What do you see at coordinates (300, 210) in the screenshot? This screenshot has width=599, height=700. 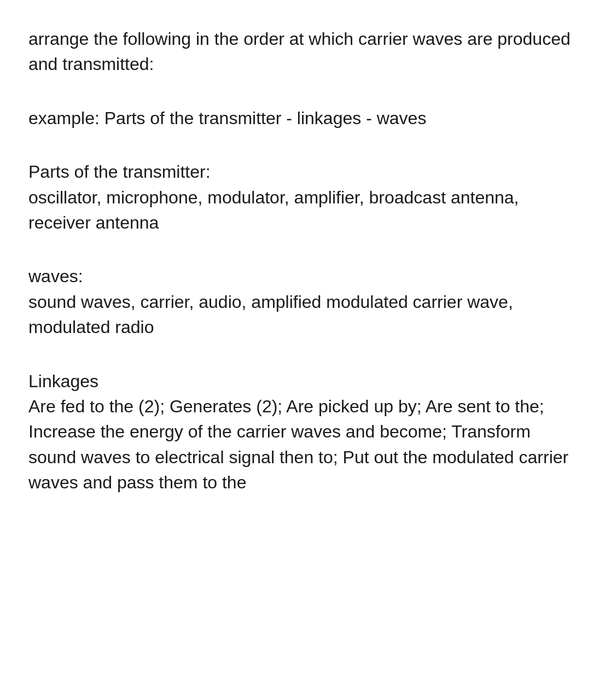 I see `parts-list: oscillator, microphone, modulator, ampli…` at bounding box center [300, 210].